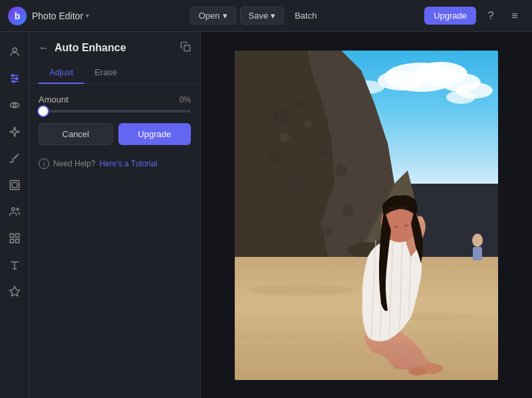  Describe the element at coordinates (44, 48) in the screenshot. I see `back-button: ←` at that location.